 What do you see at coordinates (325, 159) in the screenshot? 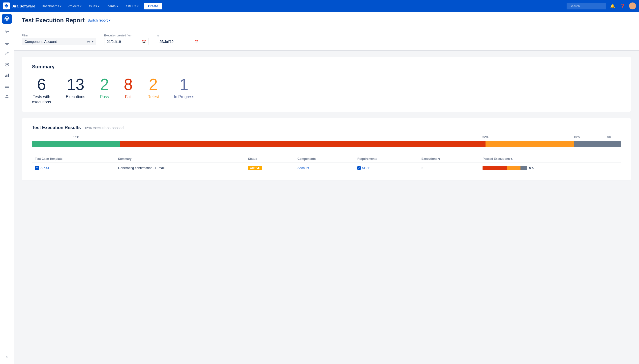
I see `col-components: Components` at bounding box center [325, 159].